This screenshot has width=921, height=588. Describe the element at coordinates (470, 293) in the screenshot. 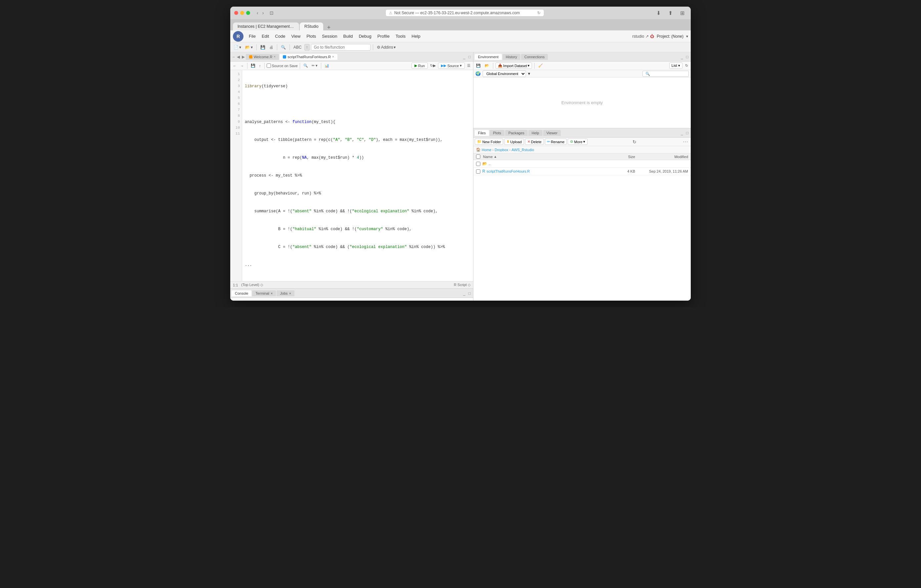

I see `console-maximize-btn: □` at that location.